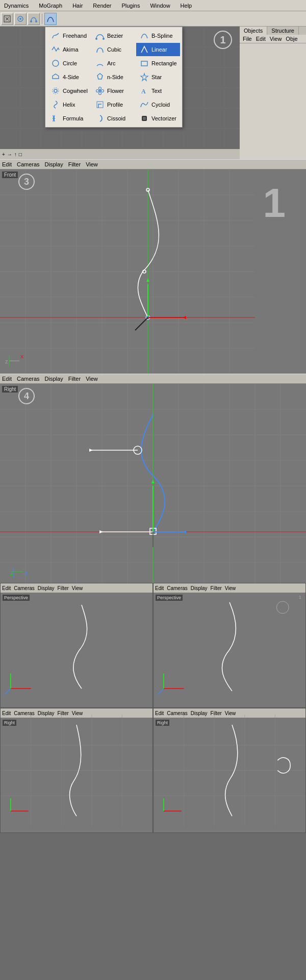 Image resolution: width=306 pixels, height=980 pixels. I want to click on dropdown-cogwheel: Cogwheel, so click(69, 91).